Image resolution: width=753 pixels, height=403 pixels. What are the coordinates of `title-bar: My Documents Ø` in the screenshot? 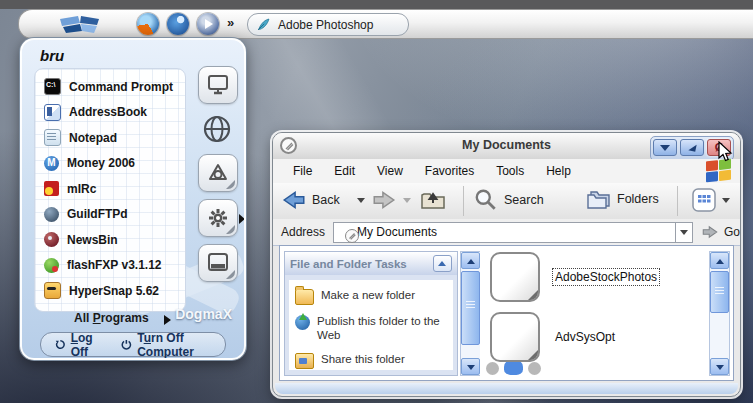 It's located at (506, 146).